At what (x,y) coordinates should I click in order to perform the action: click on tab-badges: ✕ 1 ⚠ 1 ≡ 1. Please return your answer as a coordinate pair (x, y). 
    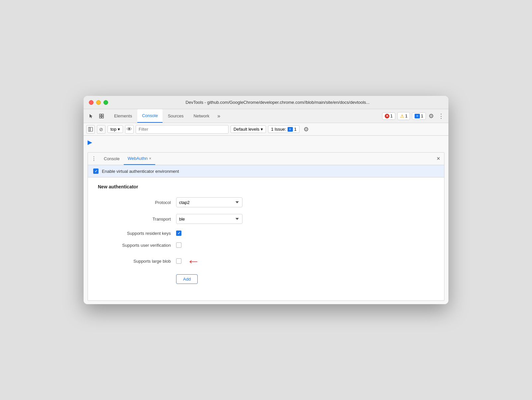
    Looking at the image, I should click on (404, 116).